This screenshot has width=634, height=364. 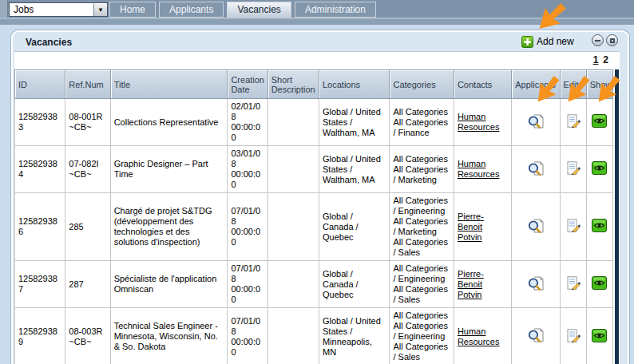 What do you see at coordinates (101, 10) in the screenshot?
I see `dropdown-arrow-icon: ▼` at bounding box center [101, 10].